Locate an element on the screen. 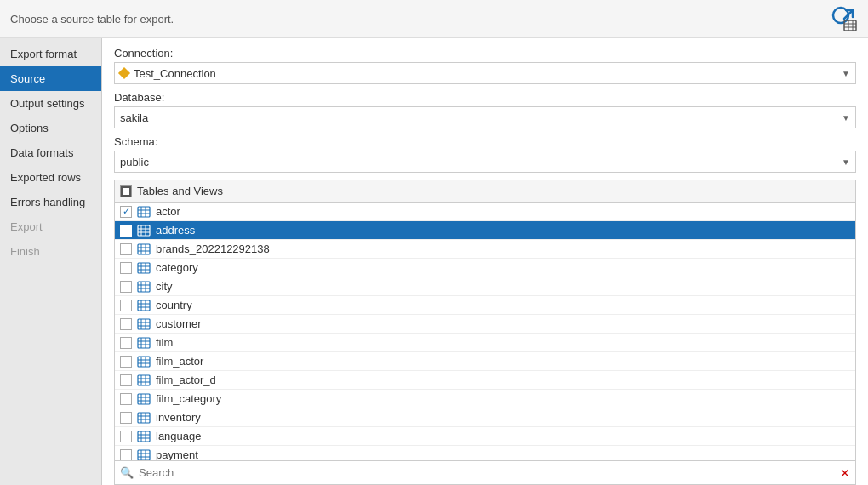  table-row: ✓ actor is located at coordinates (485, 212).